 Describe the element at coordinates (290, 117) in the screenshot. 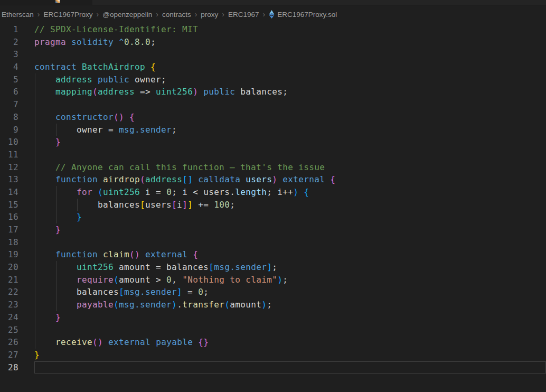

I see `code-line-content: constructor() {` at that location.